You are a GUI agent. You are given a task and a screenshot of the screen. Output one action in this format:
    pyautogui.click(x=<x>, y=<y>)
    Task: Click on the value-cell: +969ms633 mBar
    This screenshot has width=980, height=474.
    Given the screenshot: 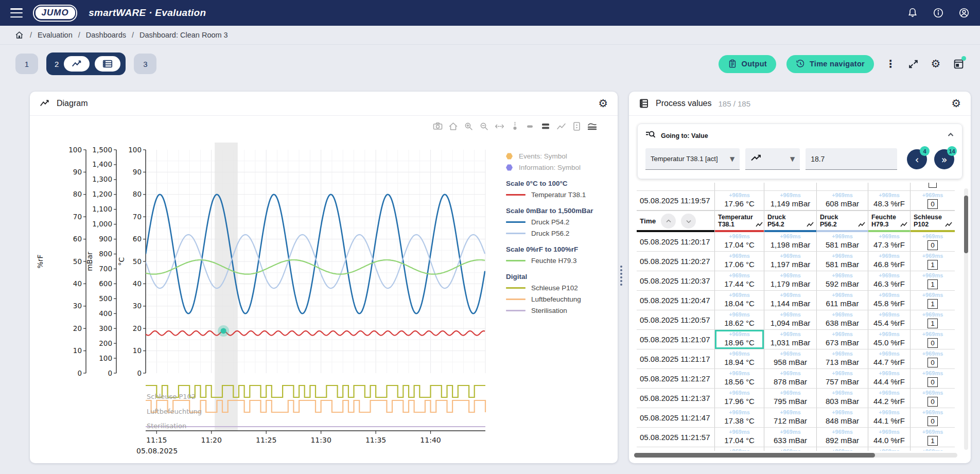 What is the action you would take?
    pyautogui.click(x=791, y=437)
    